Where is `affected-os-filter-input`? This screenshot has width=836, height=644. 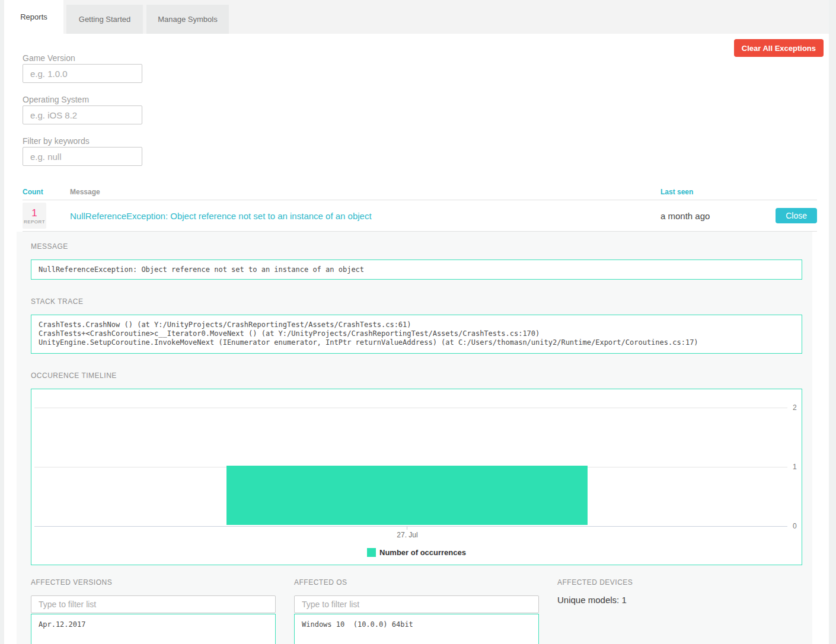
affected-os-filter-input is located at coordinates (416, 604).